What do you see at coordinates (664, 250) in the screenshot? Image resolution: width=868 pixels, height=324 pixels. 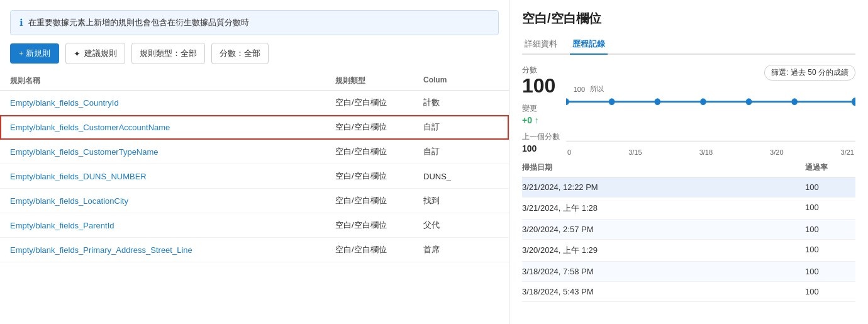 I see `history-date: 3/20/2024, 上午 1:29` at bounding box center [664, 250].